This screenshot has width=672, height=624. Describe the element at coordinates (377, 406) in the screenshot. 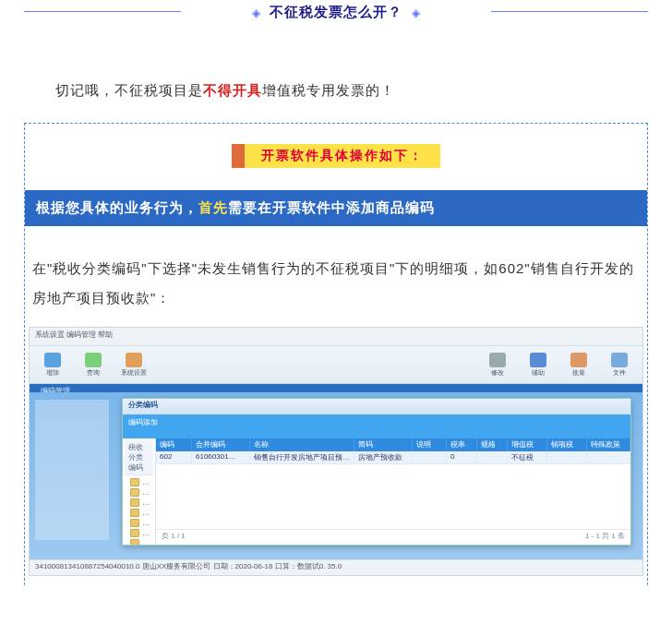

I see `dialog-title: 分类编码` at that location.